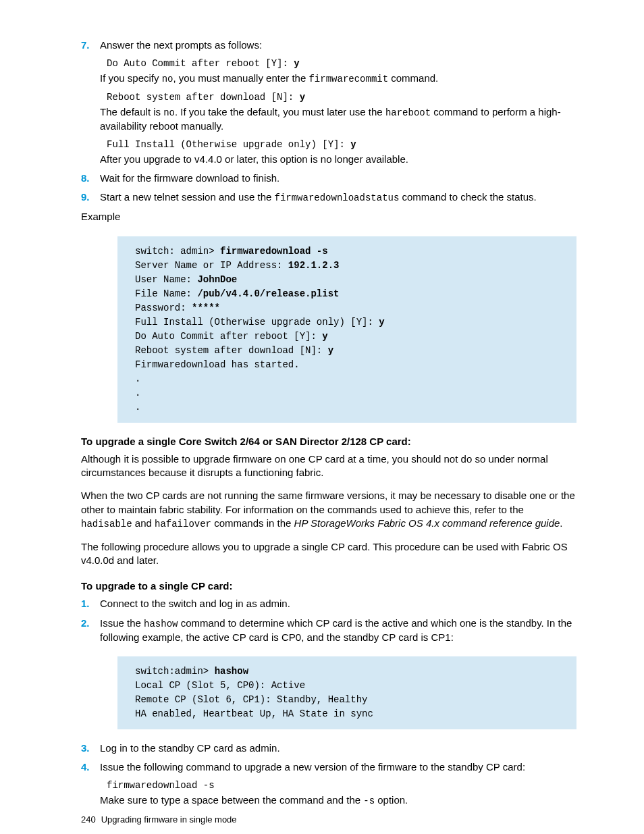 The height and width of the screenshot is (834, 644). What do you see at coordinates (329, 178) in the screenshot?
I see `step-8: 8. Wait for the firmware download to fin…` at bounding box center [329, 178].